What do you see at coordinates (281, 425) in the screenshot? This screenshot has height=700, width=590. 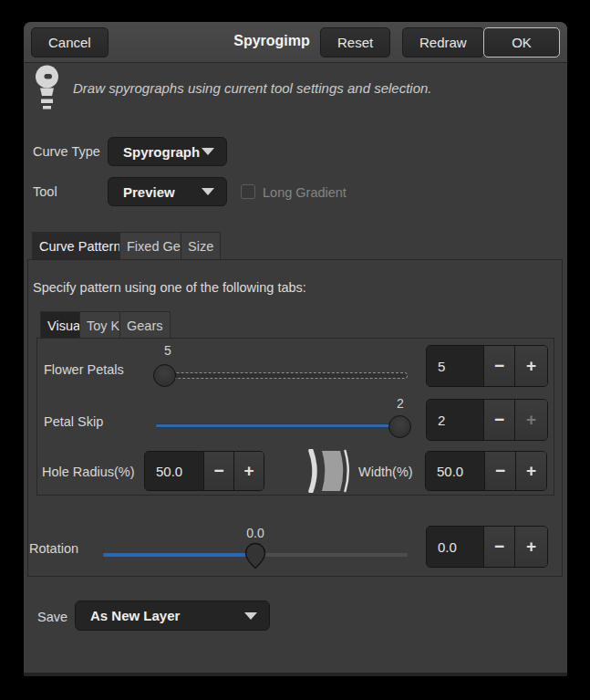 I see `petal-skip-slider-track` at bounding box center [281, 425].